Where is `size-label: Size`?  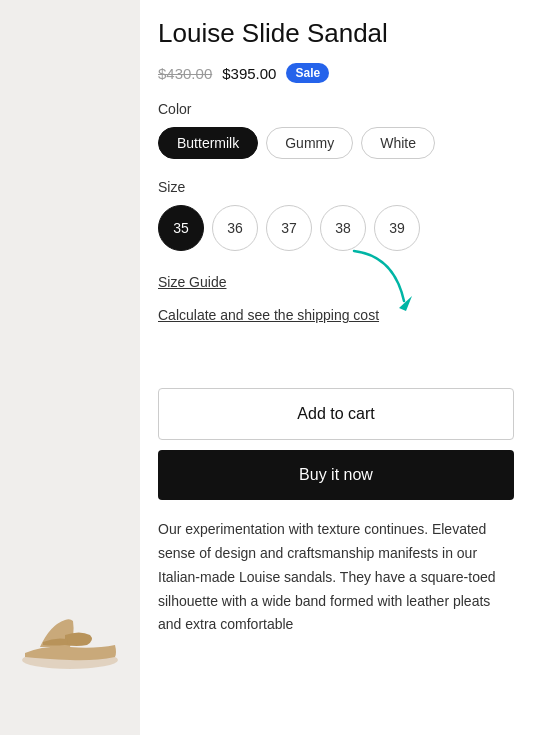 size-label: Size is located at coordinates (336, 187).